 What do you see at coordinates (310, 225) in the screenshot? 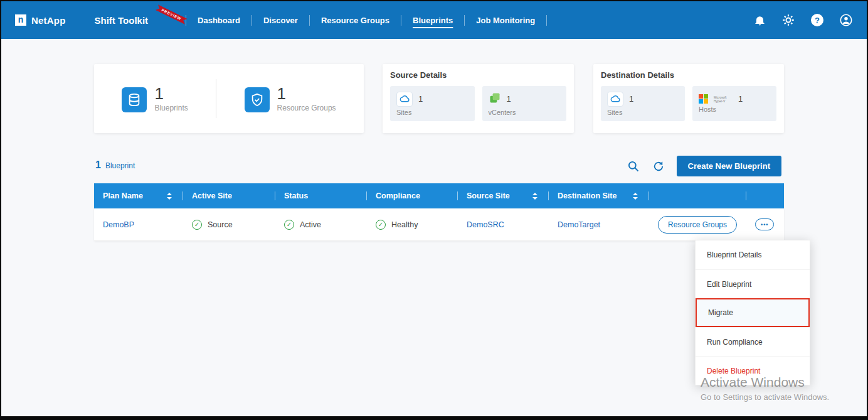
I see `status-value: Active` at bounding box center [310, 225].